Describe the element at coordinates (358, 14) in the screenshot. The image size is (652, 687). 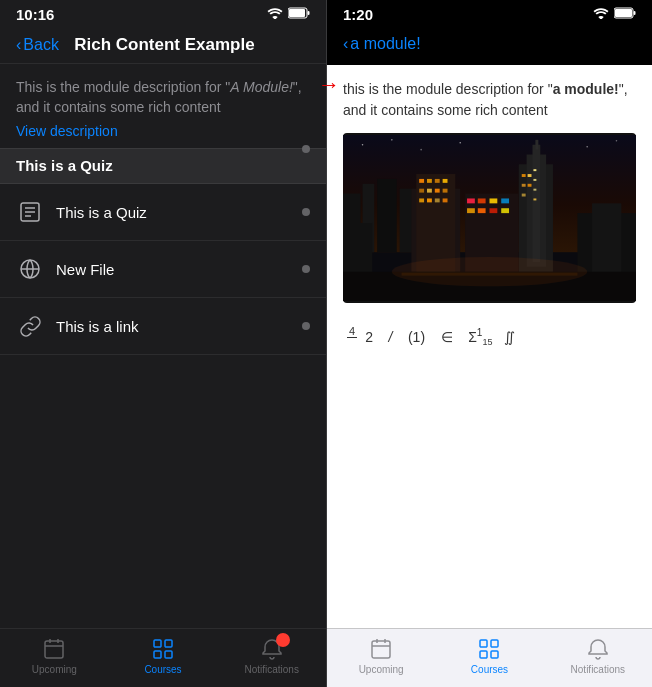
I see `right-time: 1:20` at that location.